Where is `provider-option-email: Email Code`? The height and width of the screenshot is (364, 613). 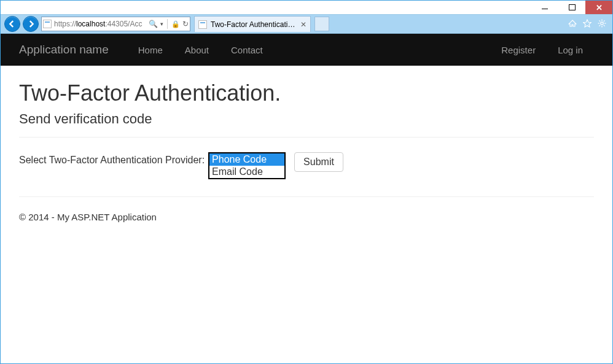 provider-option-email: Email Code is located at coordinates (247, 172).